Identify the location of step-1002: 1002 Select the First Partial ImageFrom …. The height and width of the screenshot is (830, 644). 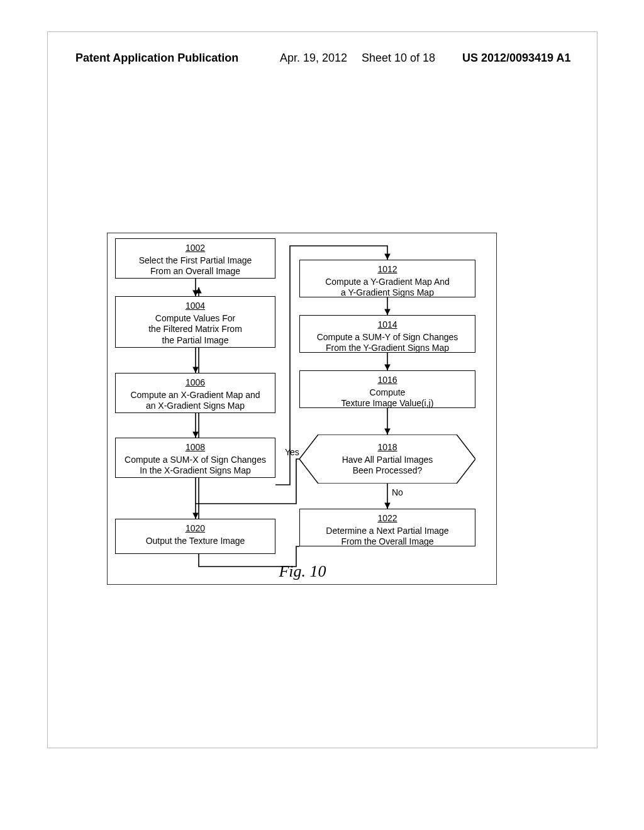
(195, 258).